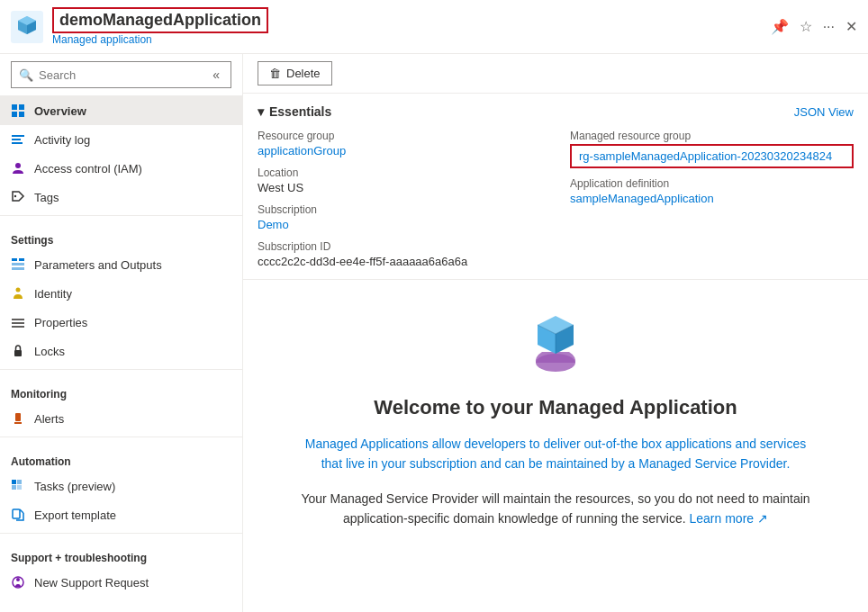 The height and width of the screenshot is (612, 868). Describe the element at coordinates (411, 40) in the screenshot. I see `app-subtitle: Managed application` at that location.